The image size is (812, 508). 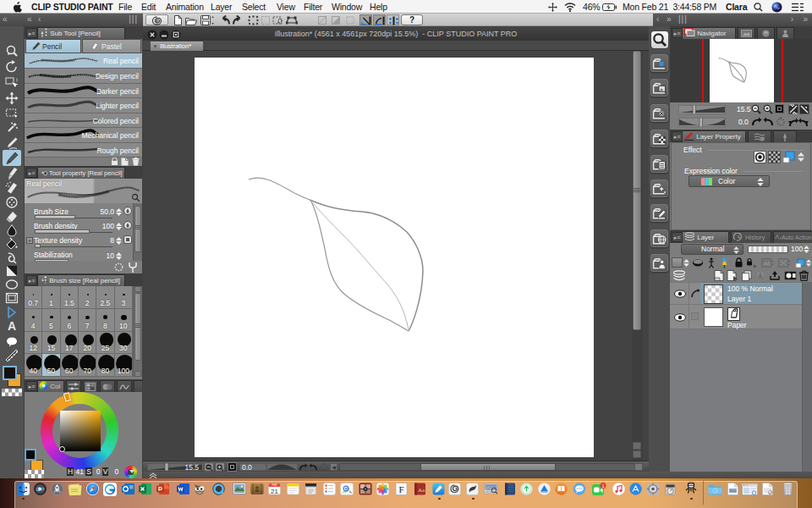 What do you see at coordinates (401, 489) in the screenshot?
I see `svg-text: F` at bounding box center [401, 489].